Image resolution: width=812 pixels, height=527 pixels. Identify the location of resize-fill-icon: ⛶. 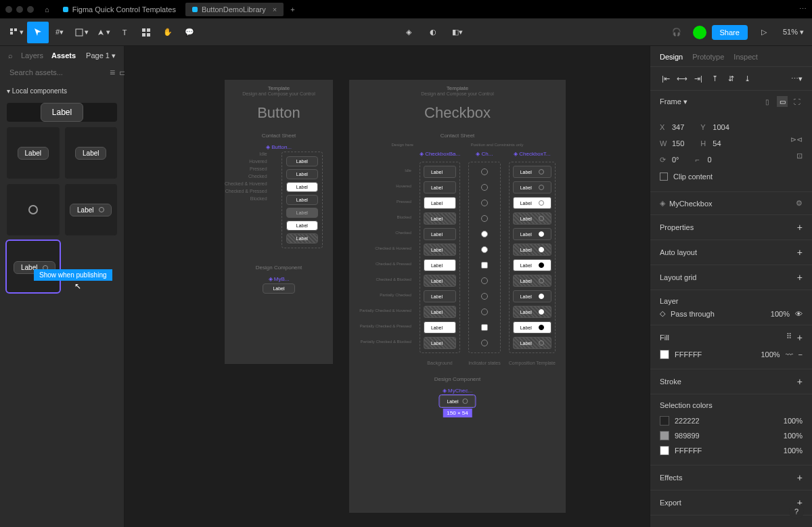
(797, 101).